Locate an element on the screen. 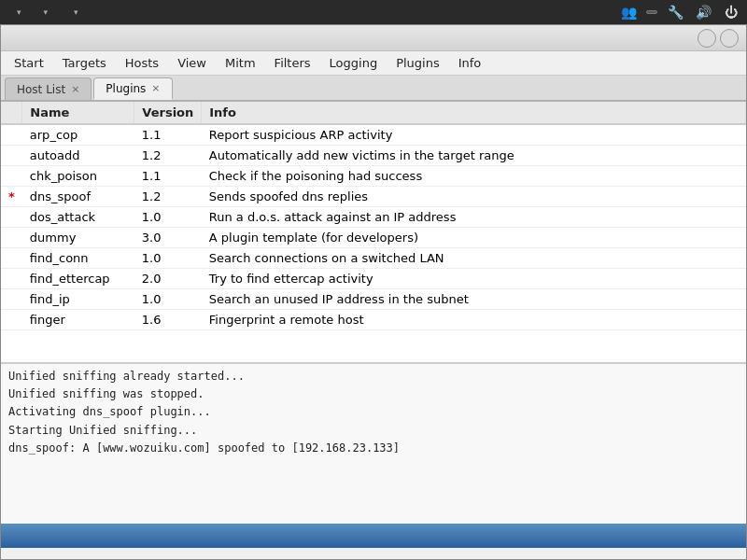 The image size is (747, 560). table-header-row: Name Version Info is located at coordinates (374, 113).